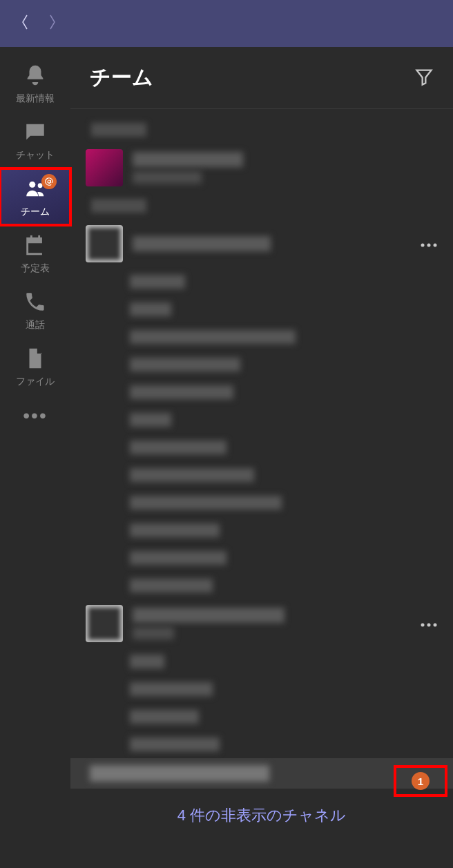 This screenshot has width=453, height=868. I want to click on channel-item: 1, so click(262, 773).